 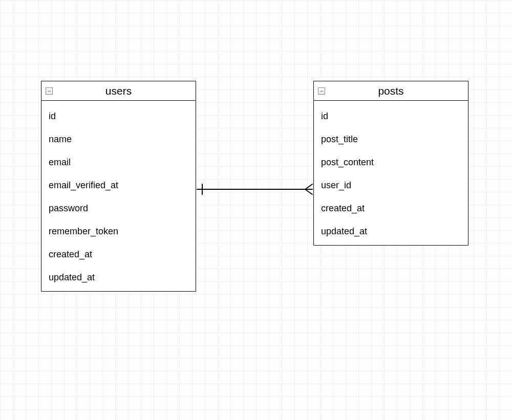 I want to click on entity-posts: − posts id post_title post_content user_…, so click(x=391, y=163).